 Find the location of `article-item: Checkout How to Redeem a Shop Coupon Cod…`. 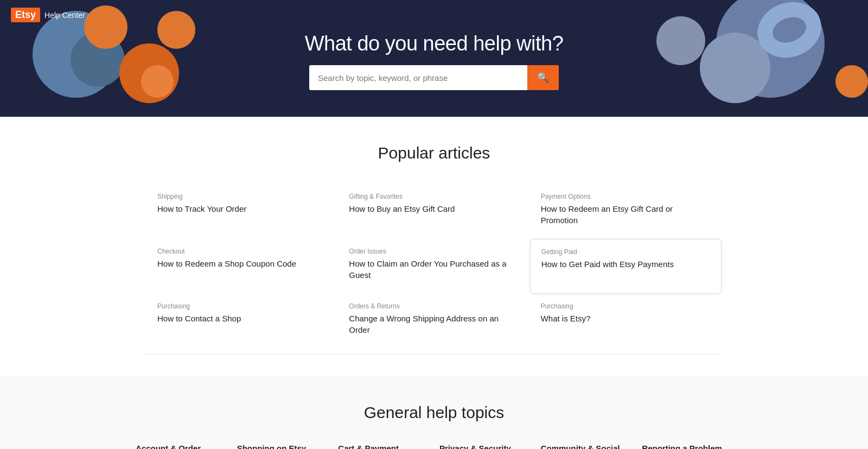

article-item: Checkout How to Redeem a Shop Coupon Cod… is located at coordinates (242, 266).